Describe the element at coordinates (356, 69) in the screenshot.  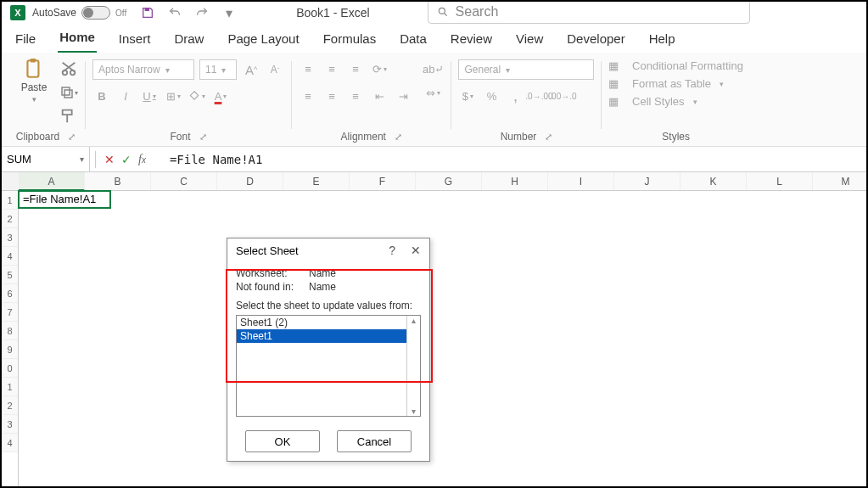
I see `align-bottom-icon: ≡` at that location.